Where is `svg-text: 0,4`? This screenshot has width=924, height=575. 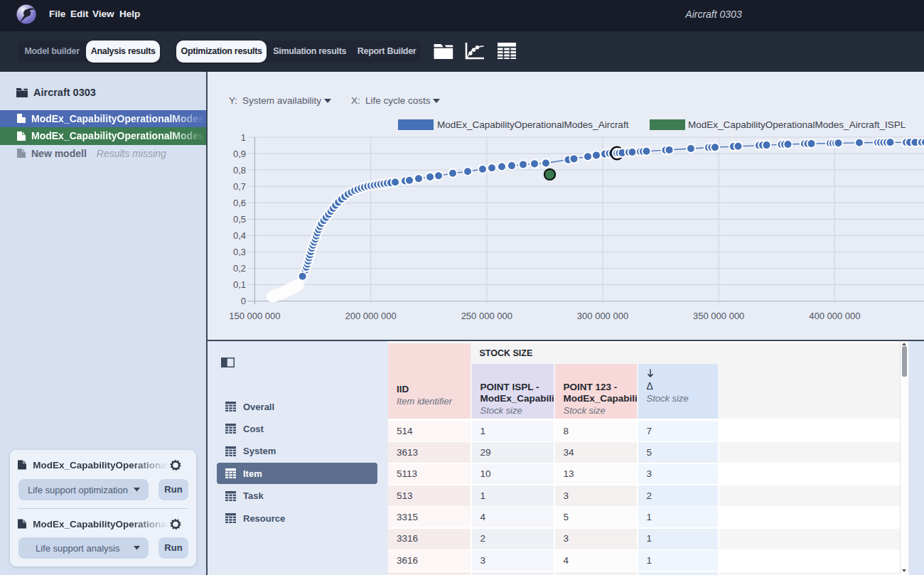
svg-text: 0,4 is located at coordinates (240, 236).